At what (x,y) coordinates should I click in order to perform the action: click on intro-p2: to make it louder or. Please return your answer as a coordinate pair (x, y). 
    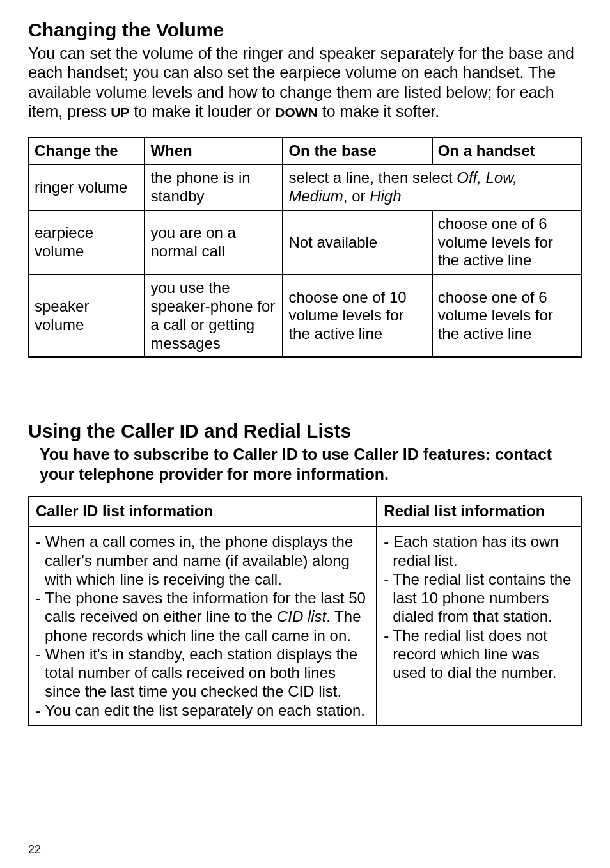
    Looking at the image, I should click on (202, 111).